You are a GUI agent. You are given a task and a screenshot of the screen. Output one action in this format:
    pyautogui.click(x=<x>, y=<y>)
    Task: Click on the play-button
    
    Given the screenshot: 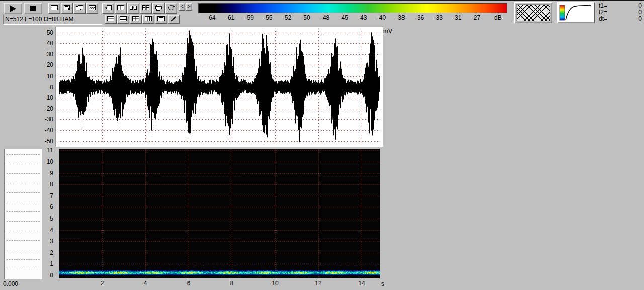 What is the action you would take?
    pyautogui.click(x=13, y=8)
    